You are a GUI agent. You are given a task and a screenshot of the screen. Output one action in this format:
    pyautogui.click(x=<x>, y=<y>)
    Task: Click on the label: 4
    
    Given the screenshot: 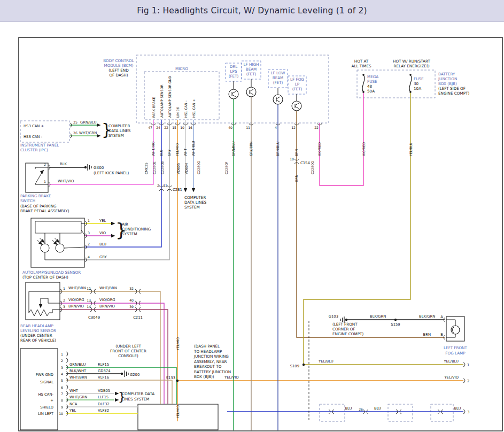 What is the action you would take?
    pyautogui.click(x=62, y=374)
    